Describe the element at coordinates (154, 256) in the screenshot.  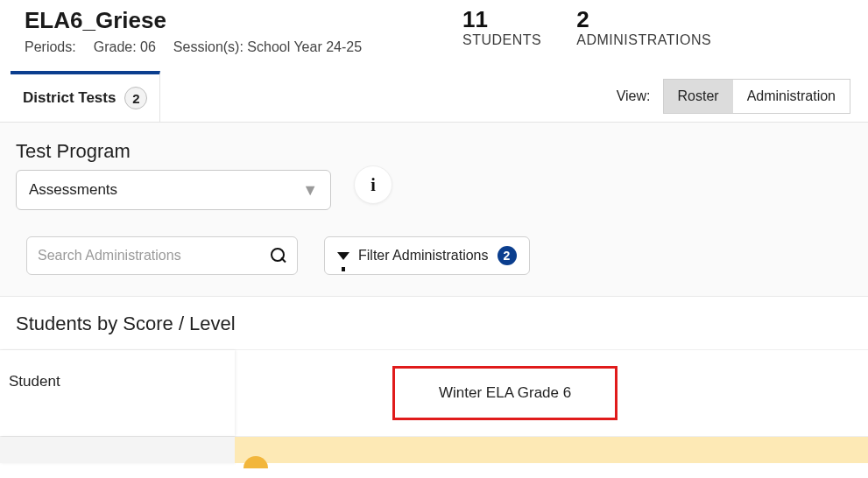
I see `search-administrations-input` at that location.